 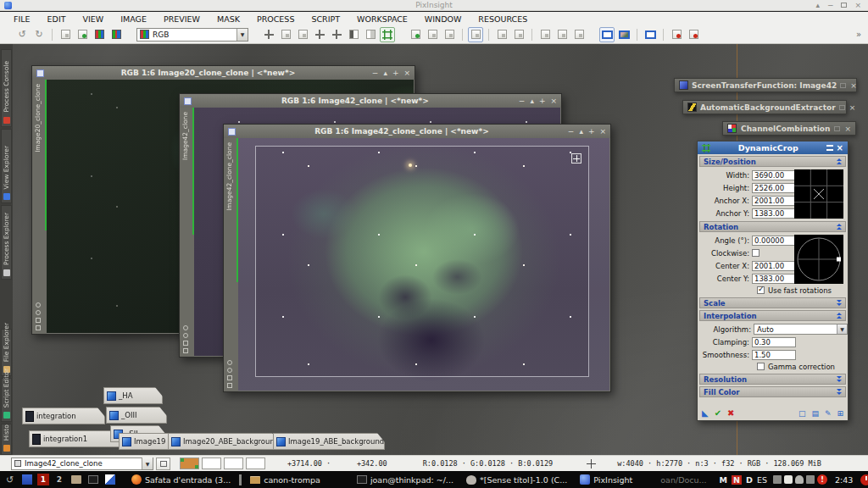 What do you see at coordinates (800, 329) in the screenshot?
I see `algorithm-select: Auto ▼` at bounding box center [800, 329].